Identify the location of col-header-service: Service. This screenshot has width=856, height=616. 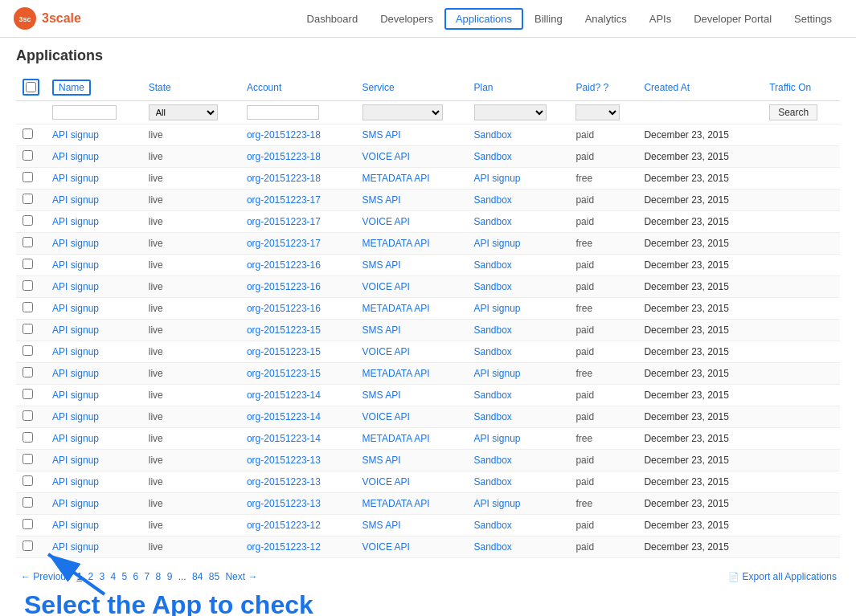
(412, 88).